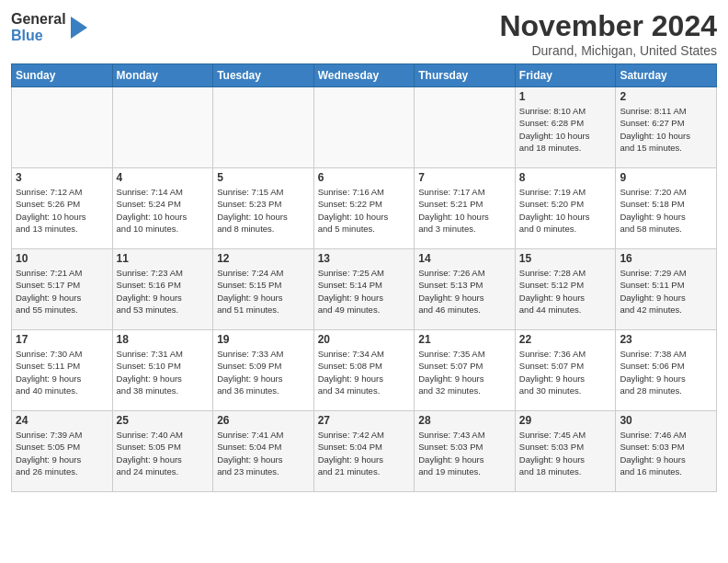 This screenshot has height=563, width=728. What do you see at coordinates (566, 259) in the screenshot?
I see `day-number: 15` at bounding box center [566, 259].